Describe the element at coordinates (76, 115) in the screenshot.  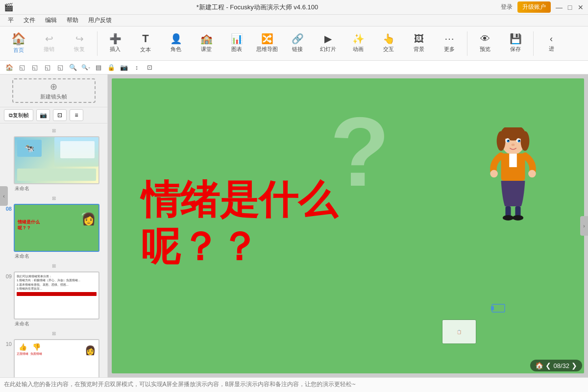
I see `options-frame-btn: ≡` at that location.